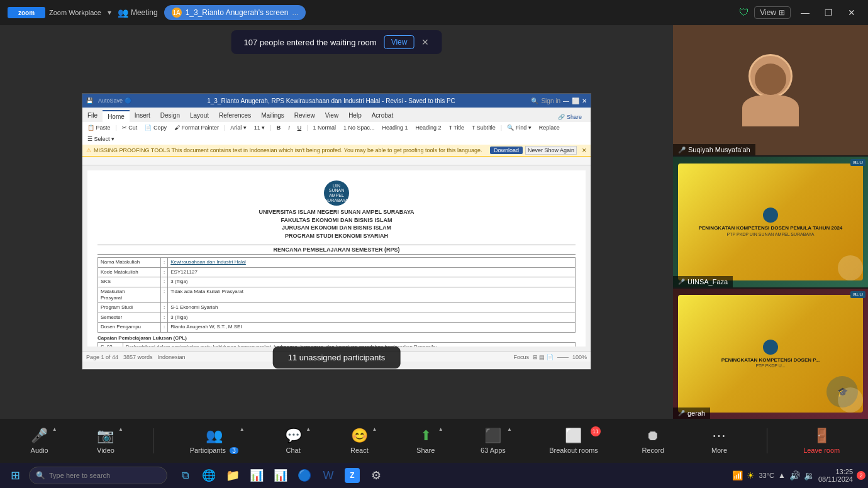 The height and width of the screenshot is (488, 868). I want to click on minimize-button: —, so click(805, 13).